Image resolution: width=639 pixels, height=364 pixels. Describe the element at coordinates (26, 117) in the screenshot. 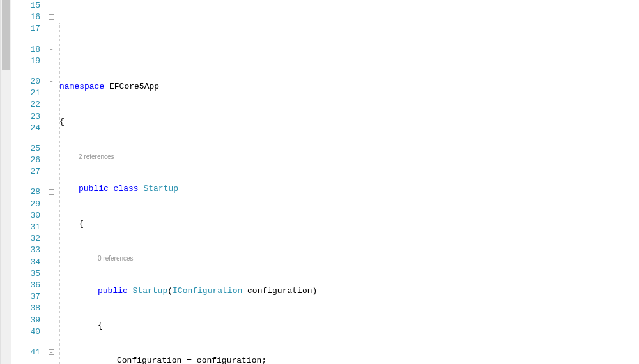

I see `line-number: 23` at that location.